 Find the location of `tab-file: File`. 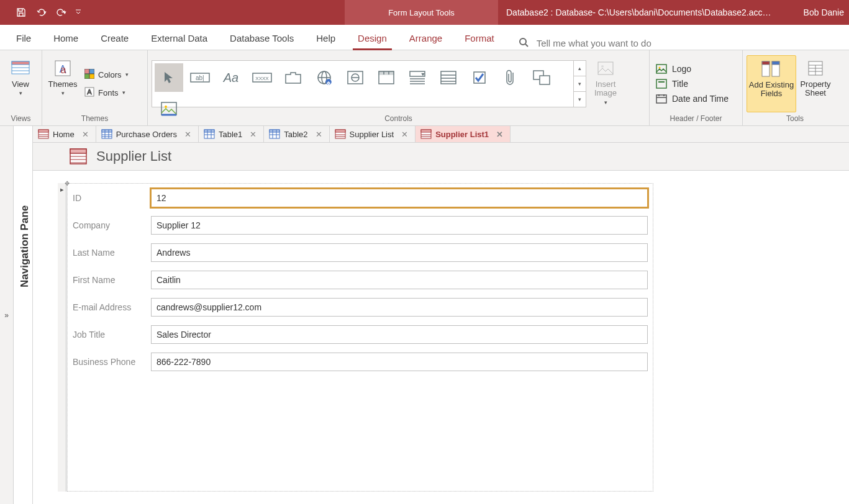

tab-file: File is located at coordinates (24, 38).